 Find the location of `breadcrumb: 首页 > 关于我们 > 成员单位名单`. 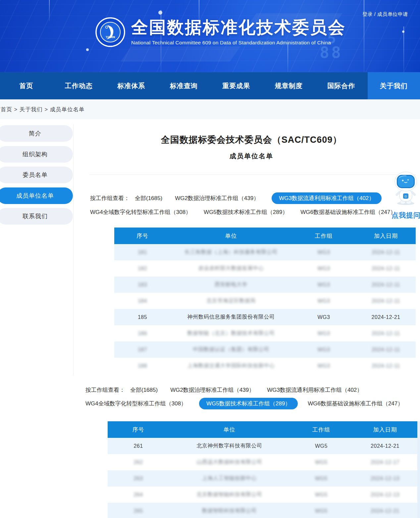

breadcrumb: 首页 > 关于我们 > 成员单位名单 is located at coordinates (210, 109).